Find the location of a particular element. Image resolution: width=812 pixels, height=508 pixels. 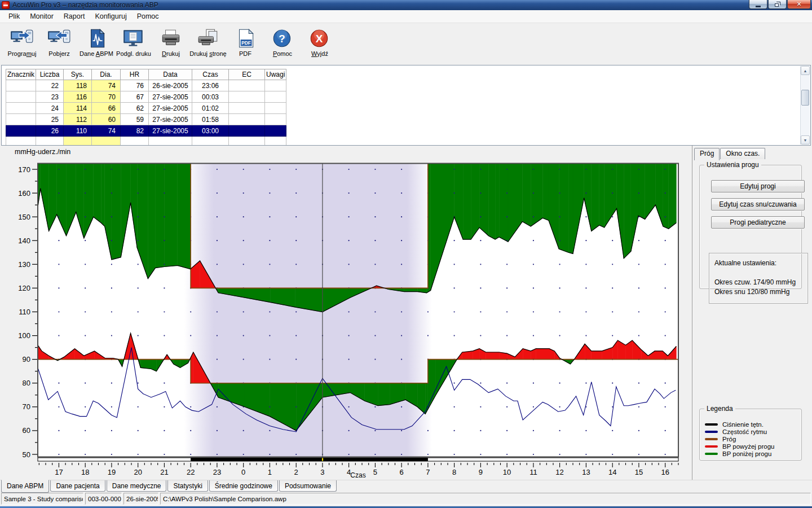

legend-label: Próg is located at coordinates (729, 439).